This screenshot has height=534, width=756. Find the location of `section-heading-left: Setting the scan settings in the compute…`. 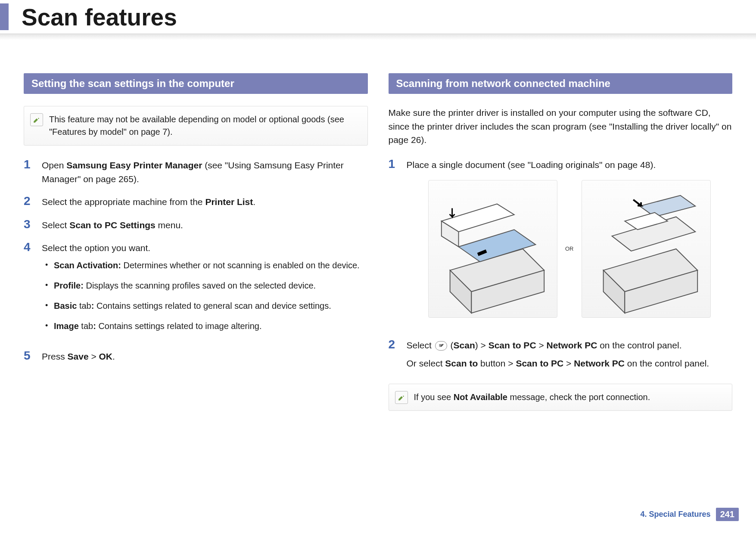

section-heading-left: Setting the scan settings in the compute… is located at coordinates (196, 84).